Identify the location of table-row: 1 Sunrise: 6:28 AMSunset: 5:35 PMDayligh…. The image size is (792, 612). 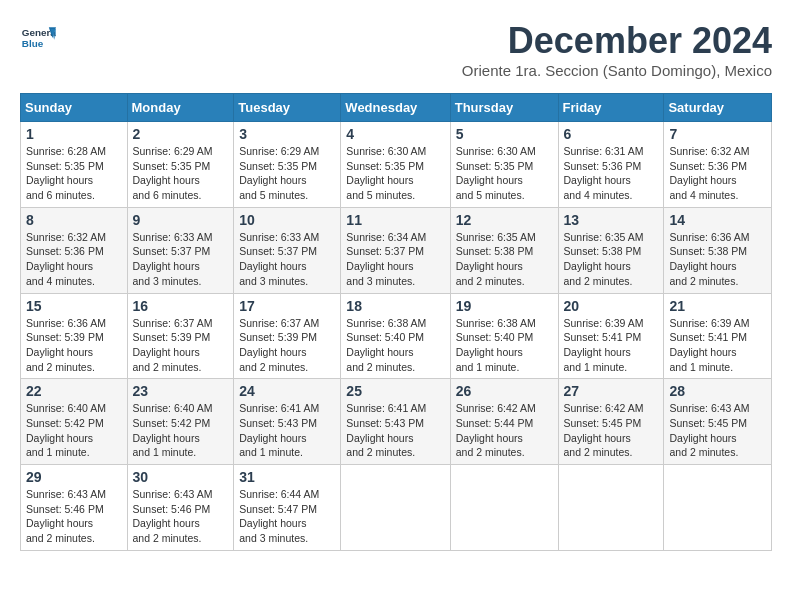
(74, 165).